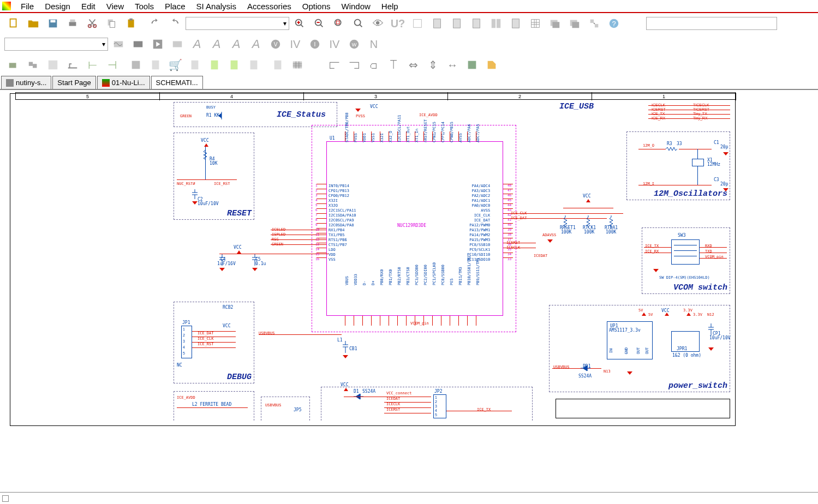 The height and width of the screenshot is (504, 818). I want to click on menu-place: Place, so click(175, 7).